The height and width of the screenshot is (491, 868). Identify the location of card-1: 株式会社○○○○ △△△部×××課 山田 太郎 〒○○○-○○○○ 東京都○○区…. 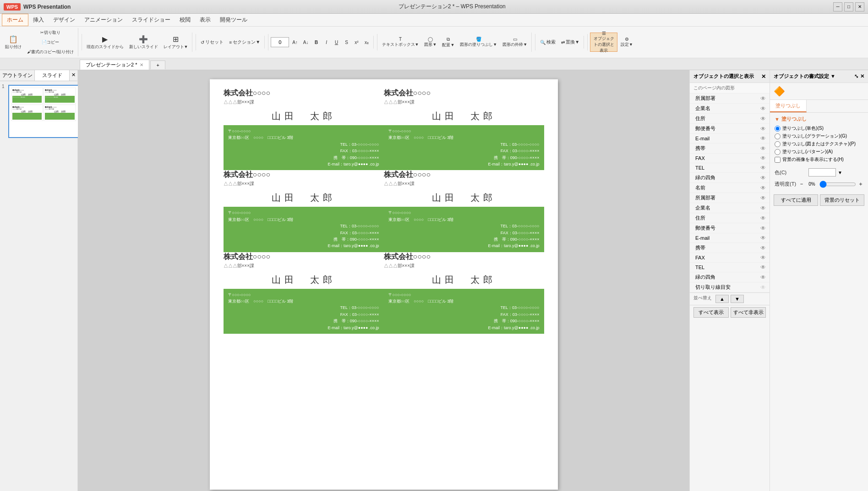
(304, 129).